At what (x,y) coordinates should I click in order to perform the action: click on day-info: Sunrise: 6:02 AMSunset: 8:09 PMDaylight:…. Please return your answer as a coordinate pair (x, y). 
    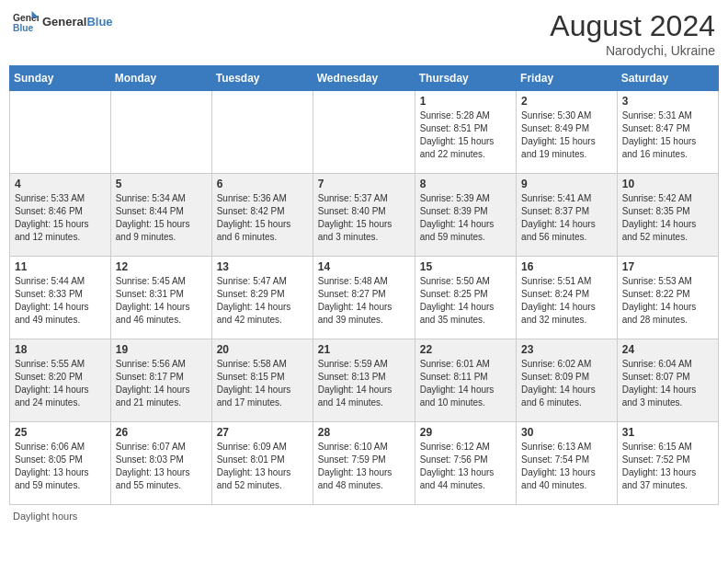
    Looking at the image, I should click on (566, 384).